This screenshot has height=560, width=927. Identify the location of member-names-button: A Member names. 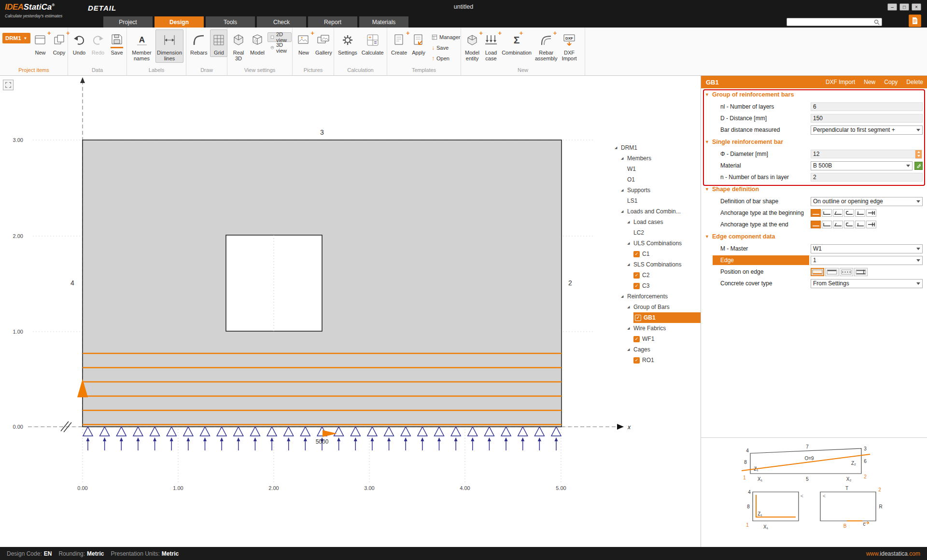
(142, 46).